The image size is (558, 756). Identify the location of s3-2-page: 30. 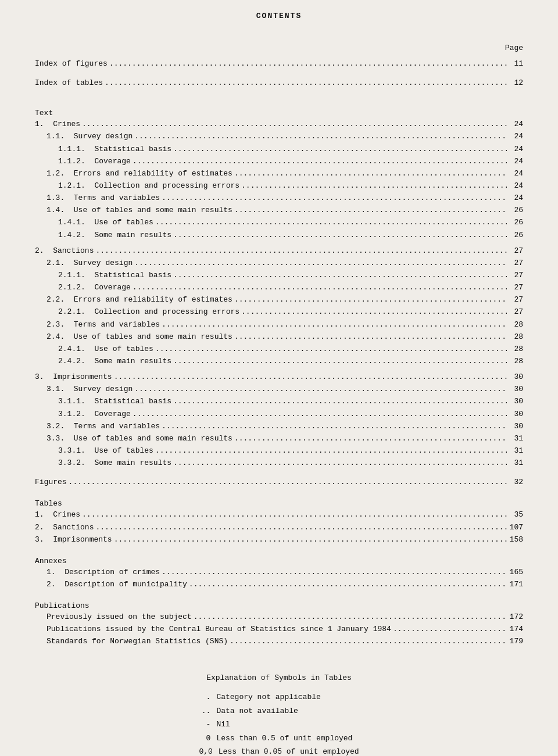
(516, 427).